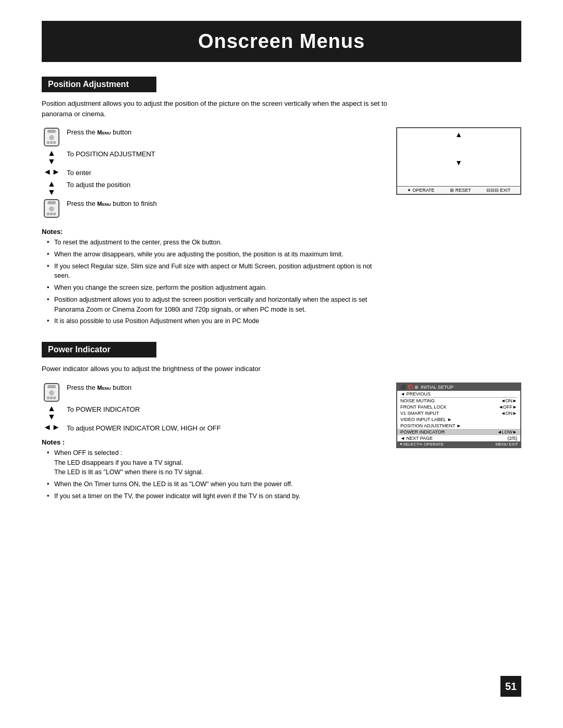  Describe the element at coordinates (211, 188) in the screenshot. I see `instruction-row-4: ▲ ▼ To adjust the position` at that location.